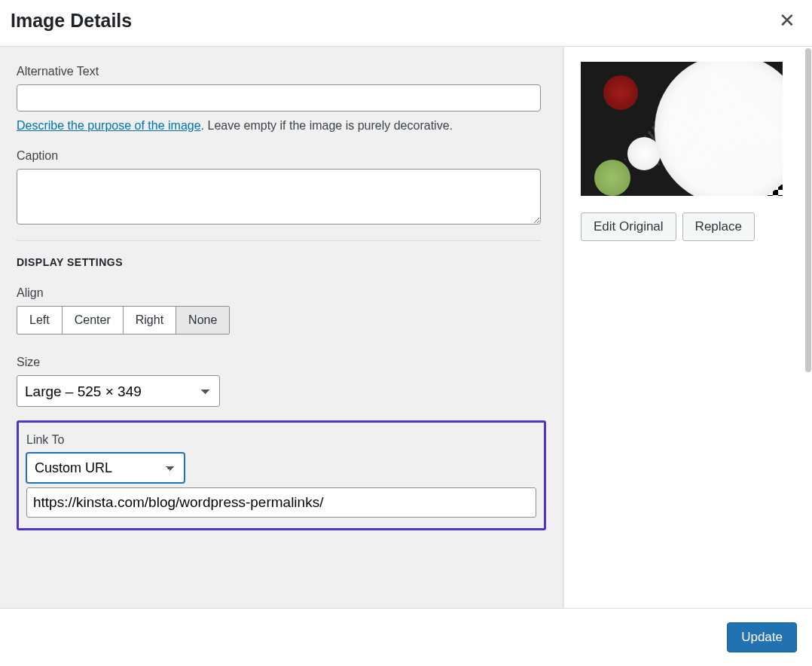 Image resolution: width=812 pixels, height=666 pixels. I want to click on align-none-button: None, so click(203, 320).